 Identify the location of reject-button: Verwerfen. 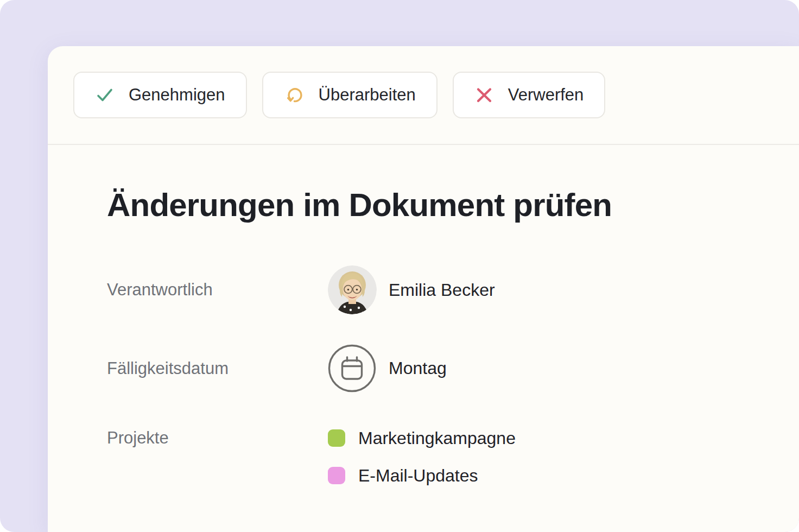
(529, 95).